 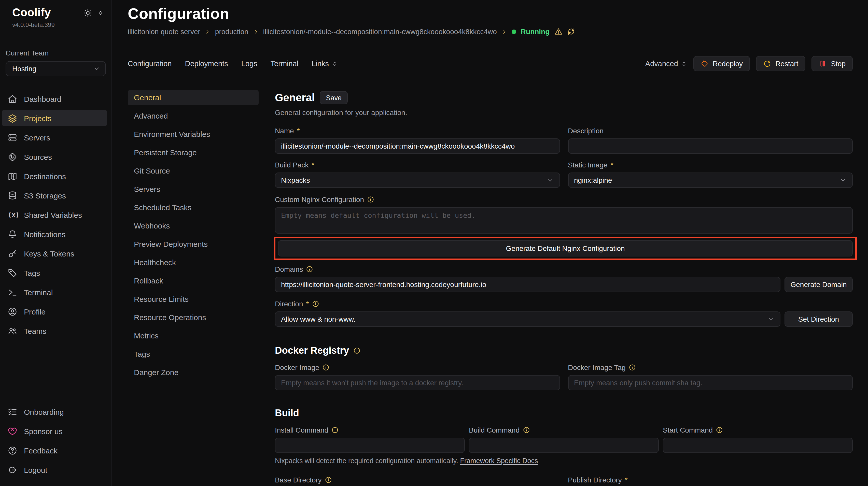 I want to click on refresh-icon, so click(x=571, y=32).